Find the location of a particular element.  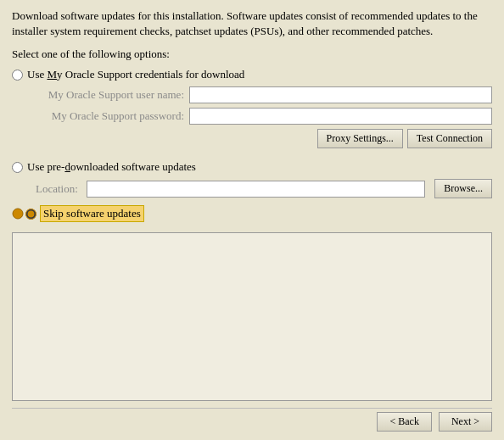

password-input is located at coordinates (341, 116).